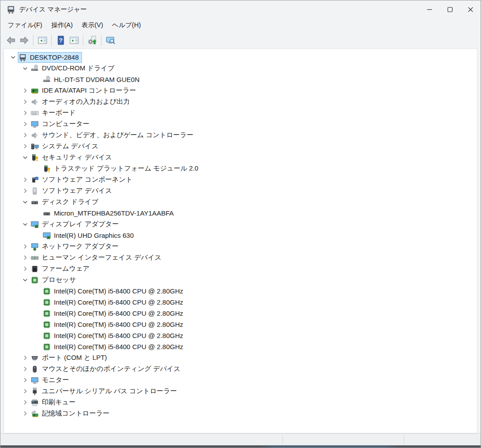 This screenshot has width=481, height=448. Describe the element at coordinates (76, 247) in the screenshot. I see `tree-item: ネットワーク アダプター` at that location.